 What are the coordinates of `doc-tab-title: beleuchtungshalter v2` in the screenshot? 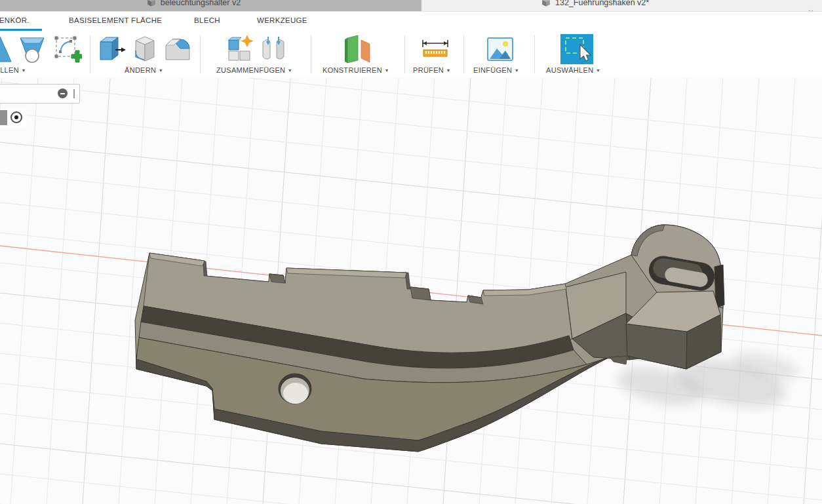 It's located at (201, 4).